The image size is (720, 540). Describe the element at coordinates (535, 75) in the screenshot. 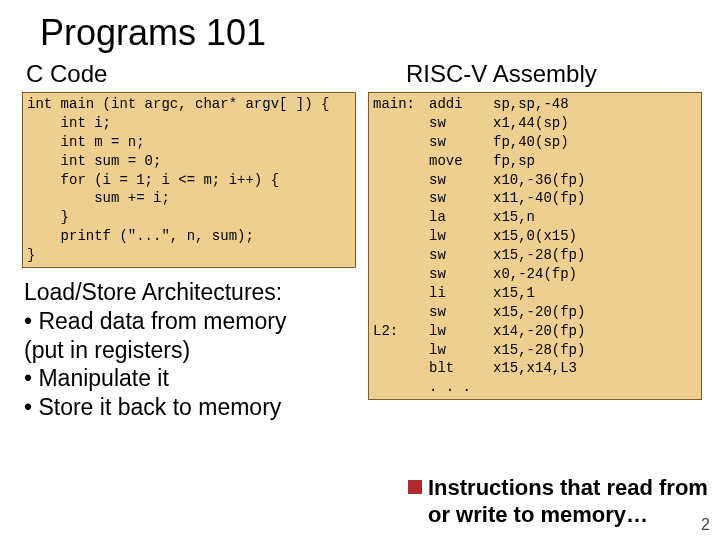

I see `asm-heading: RISC-V Assembly` at that location.